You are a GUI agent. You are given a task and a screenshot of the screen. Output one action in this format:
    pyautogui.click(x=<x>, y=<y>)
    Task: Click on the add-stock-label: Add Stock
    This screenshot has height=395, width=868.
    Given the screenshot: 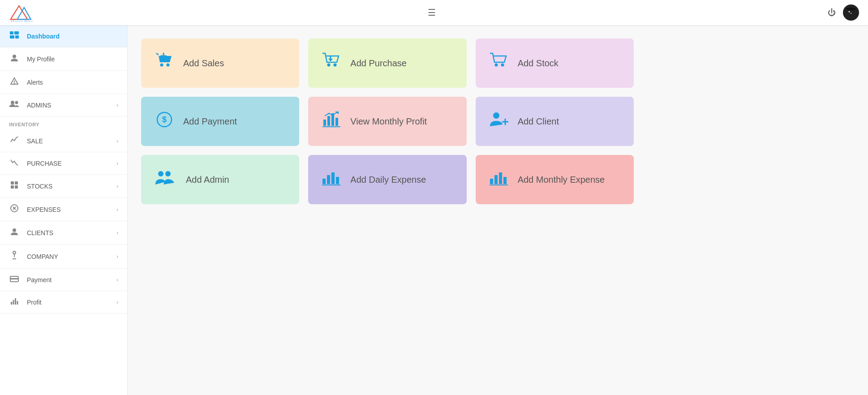 What is the action you would take?
    pyautogui.click(x=538, y=64)
    